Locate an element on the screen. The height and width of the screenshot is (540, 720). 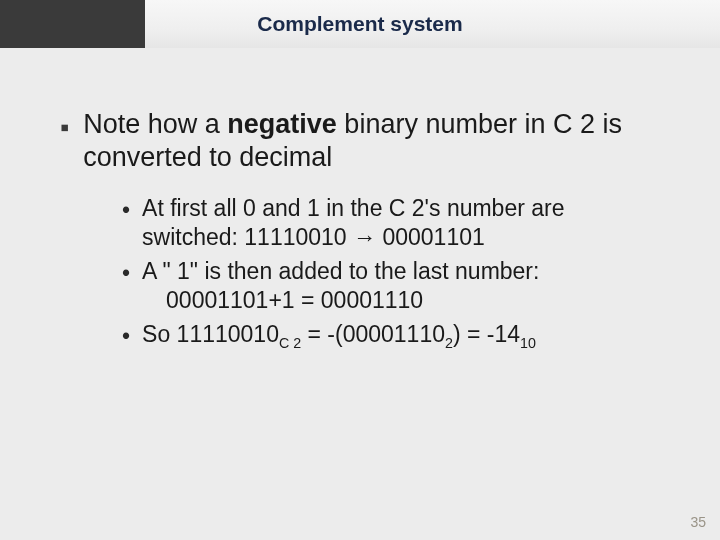
subscript: C 2 is located at coordinates (290, 342).